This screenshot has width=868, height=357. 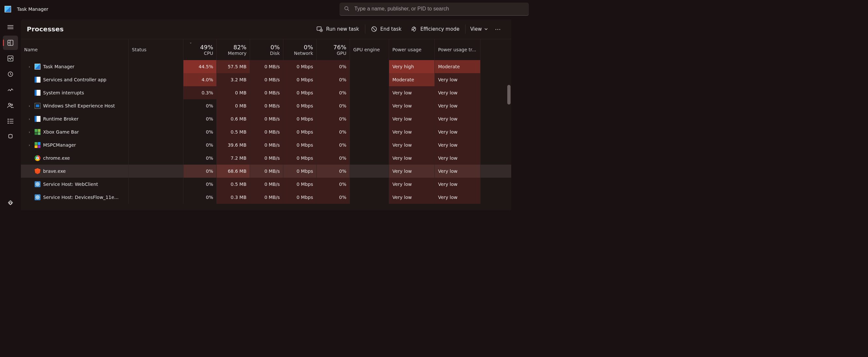 What do you see at coordinates (233, 50) in the screenshot?
I see `column-header-memory: 82% Memory` at bounding box center [233, 50].